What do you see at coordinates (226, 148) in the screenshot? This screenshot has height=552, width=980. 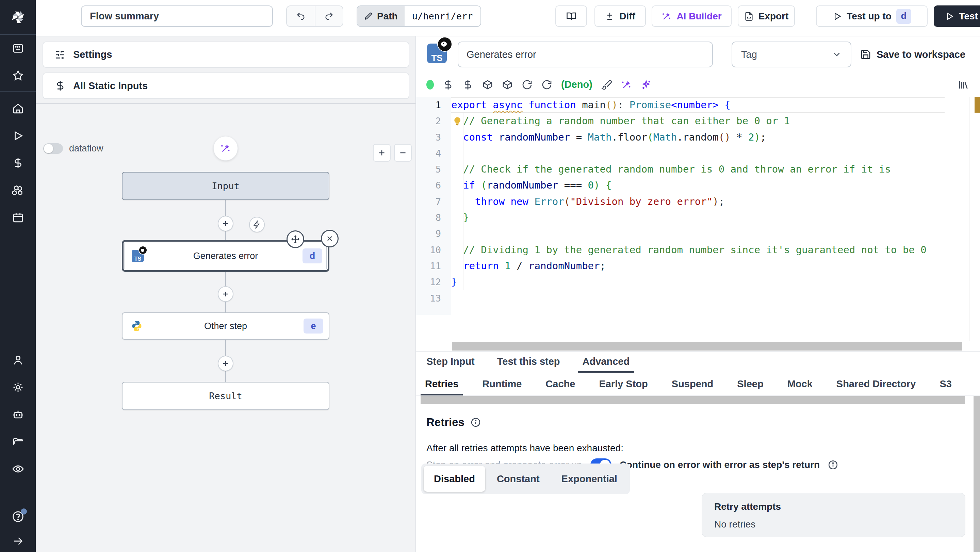 I see `graph-ai-wand-button` at bounding box center [226, 148].